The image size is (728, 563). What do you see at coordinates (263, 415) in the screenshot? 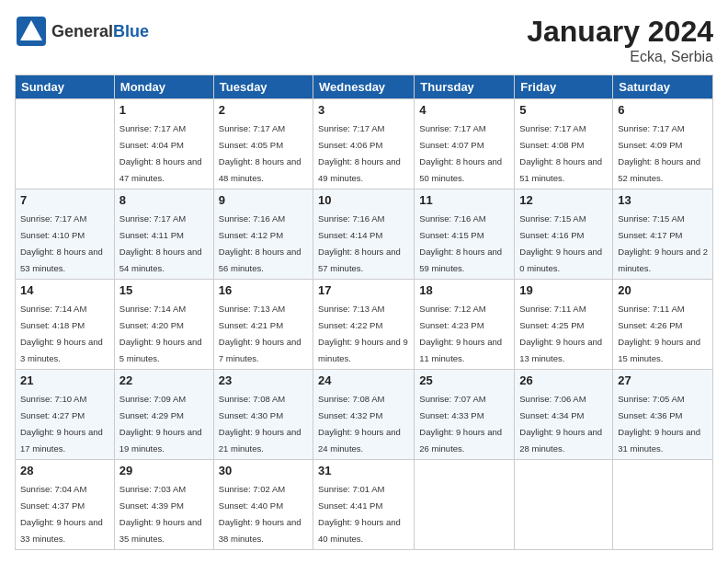
I see `table-row: 23Sunrise: 7:08 AMSunset: 4:30 PMDayligh…` at bounding box center [263, 415].